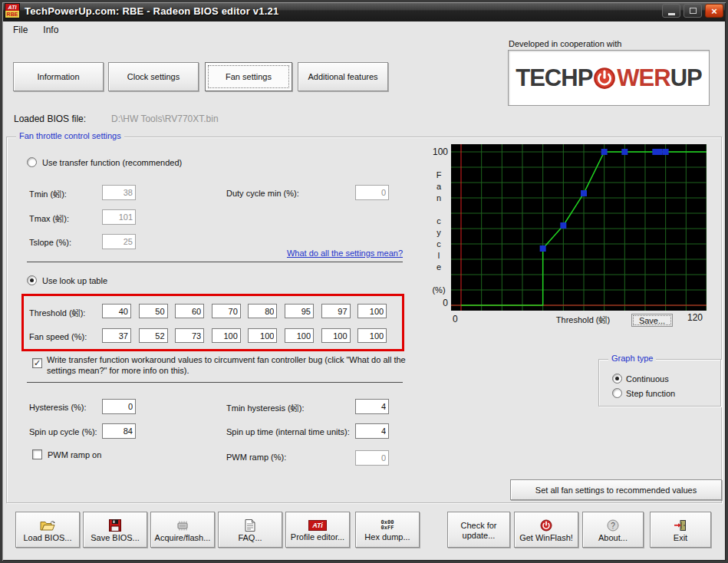 Image resolution: width=728 pixels, height=563 pixels. What do you see at coordinates (372, 193) in the screenshot?
I see `duty-cycle-min-input` at bounding box center [372, 193].